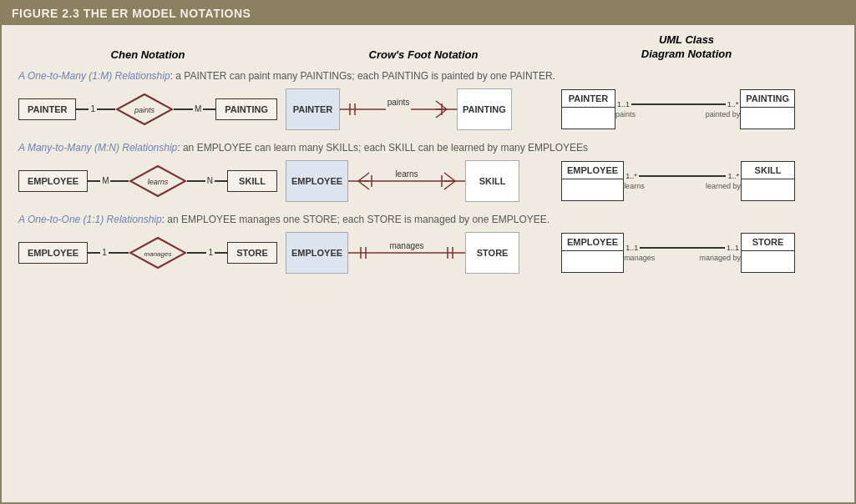 The image size is (856, 504). What do you see at coordinates (428, 253) in the screenshot?
I see `section-3-diagrams: EMPLOYEE 1 manages 1` at bounding box center [428, 253].